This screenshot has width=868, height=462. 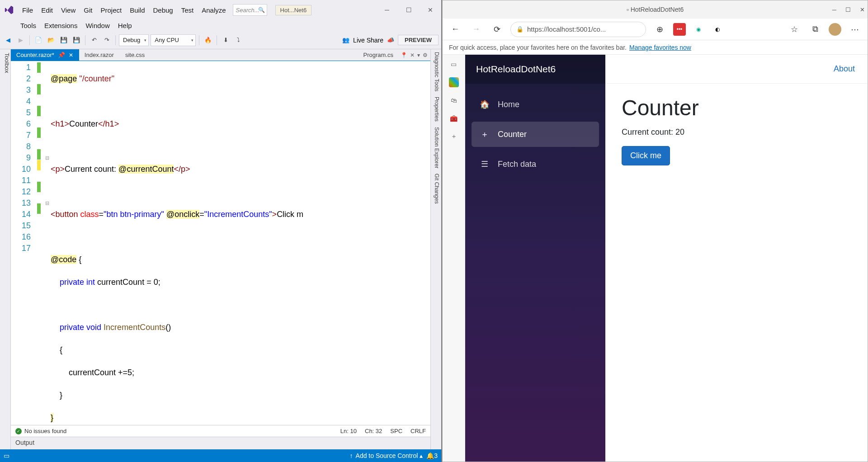 I want to click on vs-search-input: Search...🔍, so click(x=250, y=10).